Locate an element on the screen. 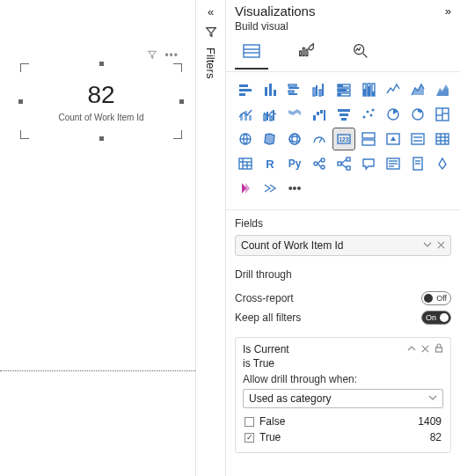  viz-matrix is located at coordinates (245, 164).